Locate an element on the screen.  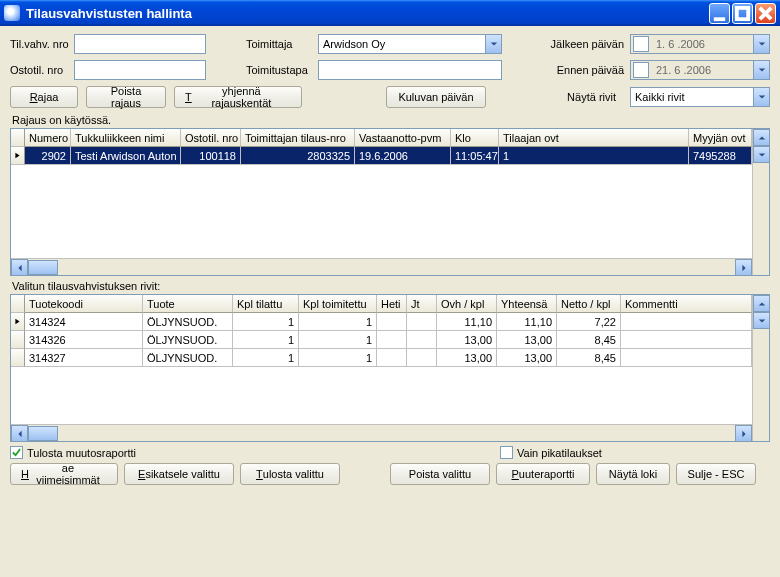
close-button is located at coordinates (766, 14).